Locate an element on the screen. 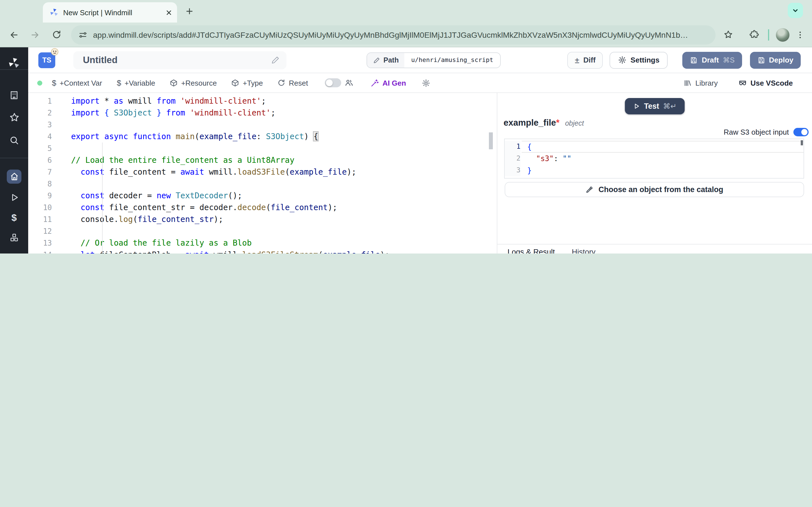 The height and width of the screenshot is (507, 812). browser-menu-icon is located at coordinates (800, 35).